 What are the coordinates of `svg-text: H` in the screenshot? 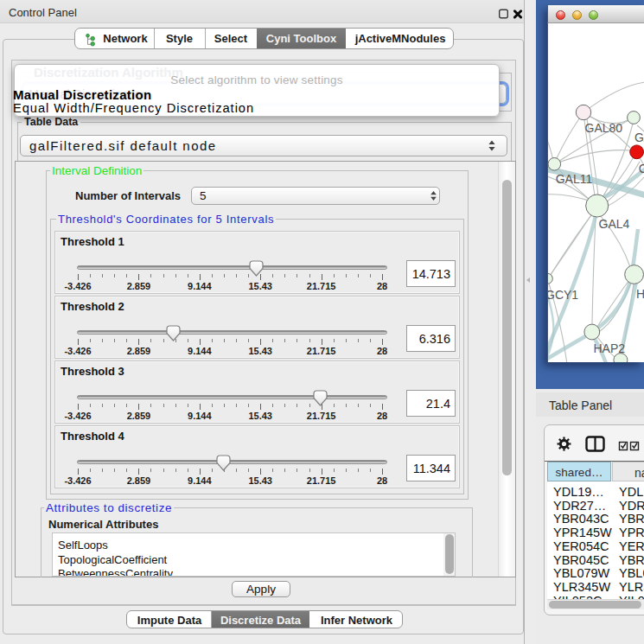 It's located at (640, 294).